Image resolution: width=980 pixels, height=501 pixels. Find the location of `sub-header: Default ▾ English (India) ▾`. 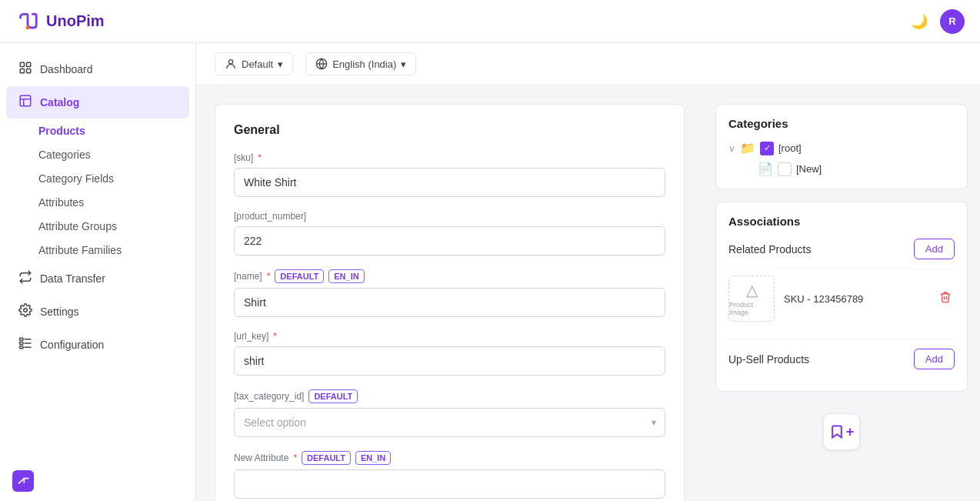

sub-header: Default ▾ English (India) ▾ is located at coordinates (588, 65).